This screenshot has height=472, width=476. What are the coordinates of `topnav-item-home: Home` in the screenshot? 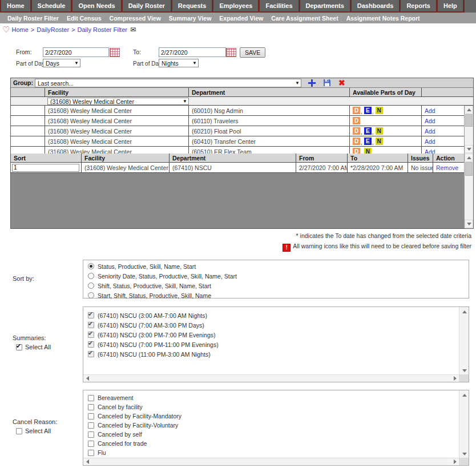 It's located at (17, 6).